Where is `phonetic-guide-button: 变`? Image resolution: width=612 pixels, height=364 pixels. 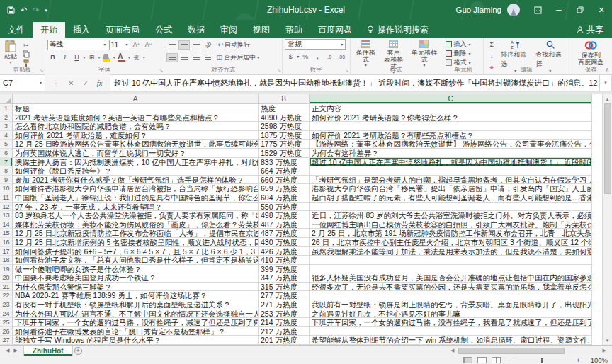 phonetic-guide-button: 变 is located at coordinates (137, 58).